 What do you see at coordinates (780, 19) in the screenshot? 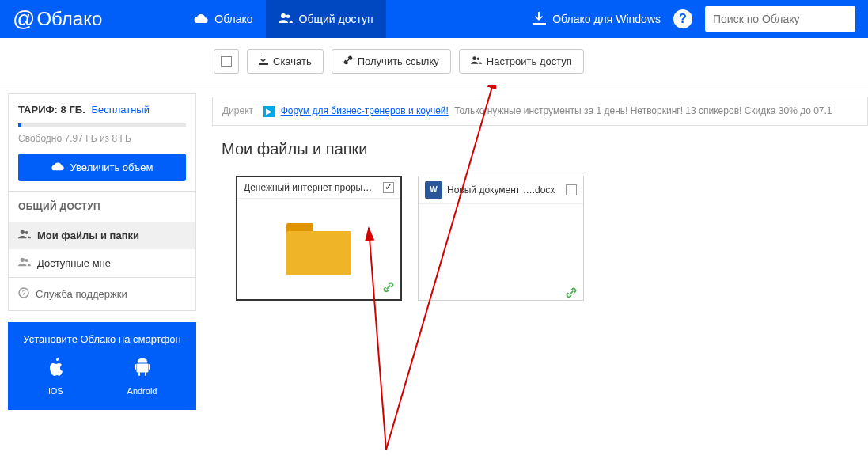
I see `search-box` at bounding box center [780, 19].